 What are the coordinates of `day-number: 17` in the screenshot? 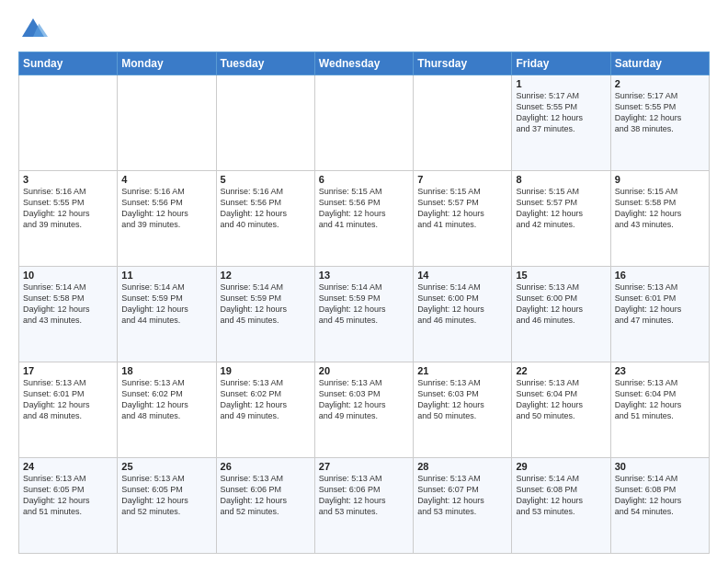 It's located at (68, 371).